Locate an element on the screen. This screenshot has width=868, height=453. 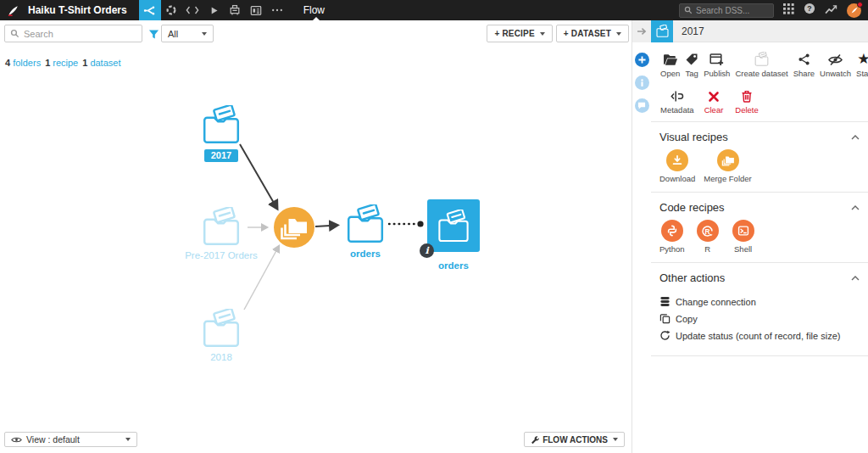
help-icon: ? is located at coordinates (810, 10).